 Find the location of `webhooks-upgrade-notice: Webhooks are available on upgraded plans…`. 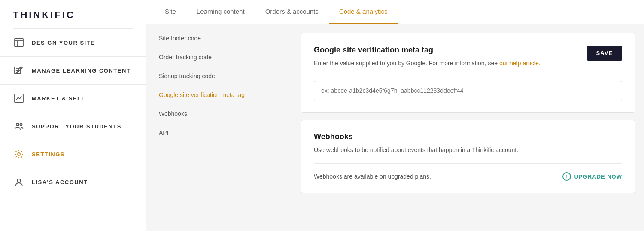

webhooks-upgrade-notice: Webhooks are available on upgraded plans… is located at coordinates (373, 176).